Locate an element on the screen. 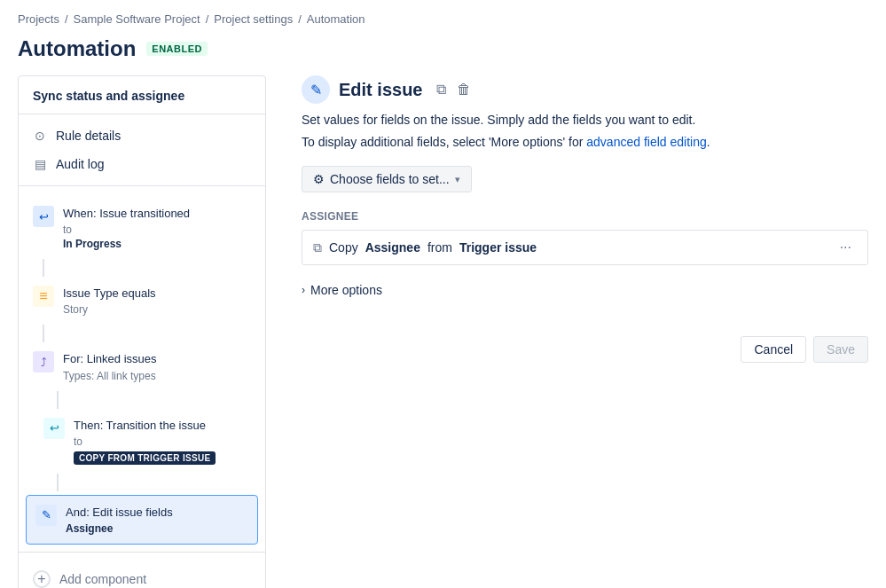  trigger-icon: ↩ is located at coordinates (43, 216).